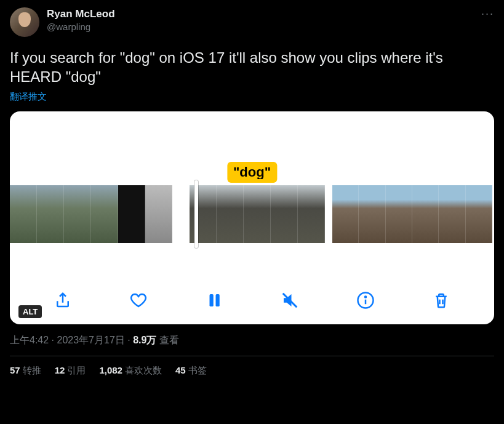  Describe the element at coordinates (290, 300) in the screenshot. I see `mute-icon` at that location.